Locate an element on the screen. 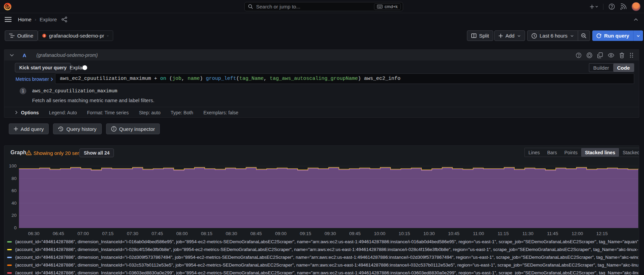  mode-bars: Bars is located at coordinates (552, 152).